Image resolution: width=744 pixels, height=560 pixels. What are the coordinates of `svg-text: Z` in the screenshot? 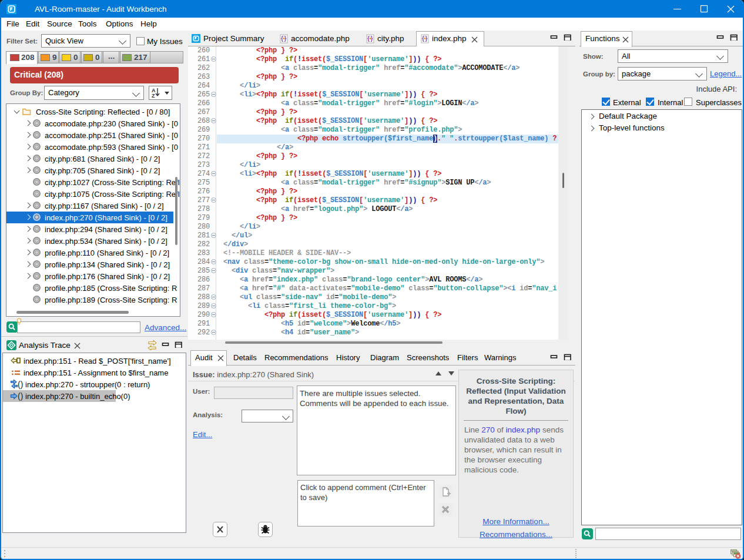 It's located at (153, 96).